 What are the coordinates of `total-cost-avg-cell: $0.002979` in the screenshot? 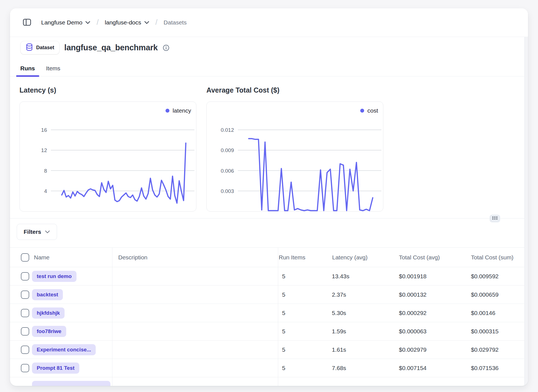 It's located at (413, 350).